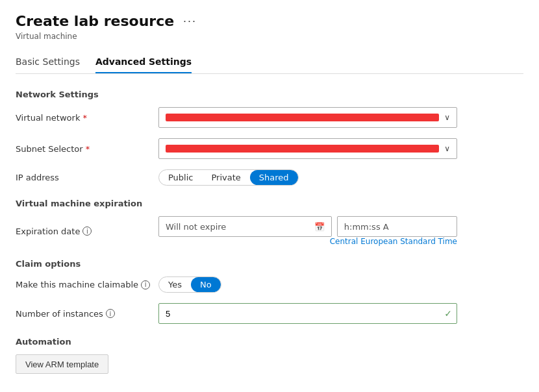  Describe the element at coordinates (145, 285) in the screenshot. I see `claimable-info-icon: i` at that location.